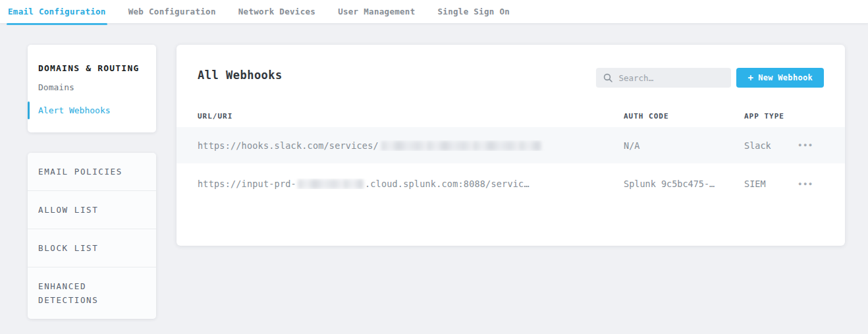 The image size is (868, 334). What do you see at coordinates (511, 116) in the screenshot?
I see `table-header: URL/URI AUTH CODE APP TYPE` at bounding box center [511, 116].